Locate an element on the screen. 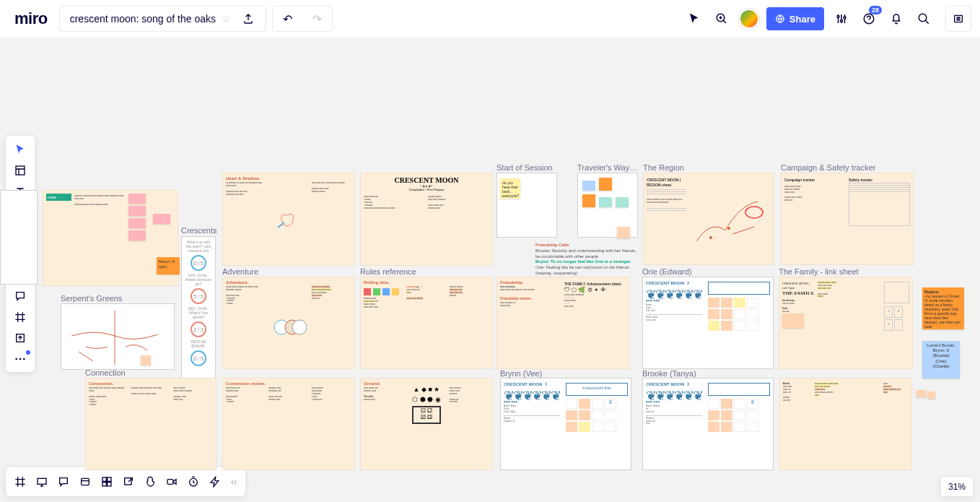 This screenshot has width=980, height=502. crescent-label-4: RESCUE BOMAR: is located at coordinates (198, 344).